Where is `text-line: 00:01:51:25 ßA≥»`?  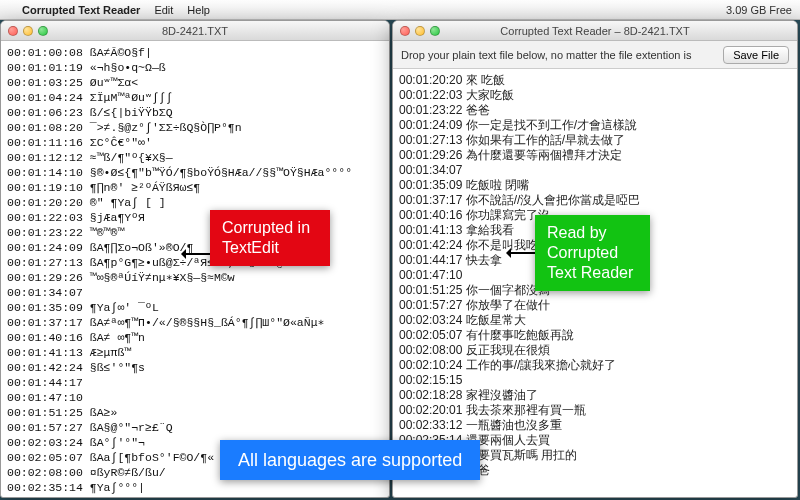
text-line: 00:01:51:25 ßA≥» is located at coordinates (195, 412).